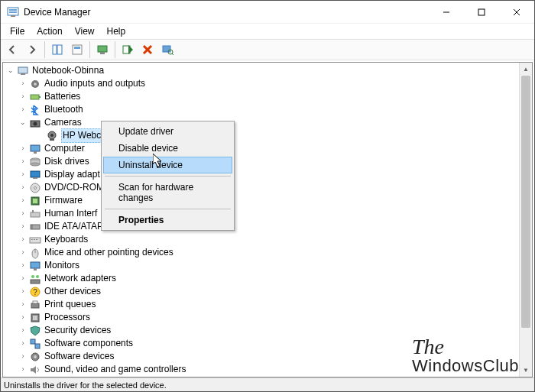  I want to click on scroll-up-icon: ▲, so click(526, 69).